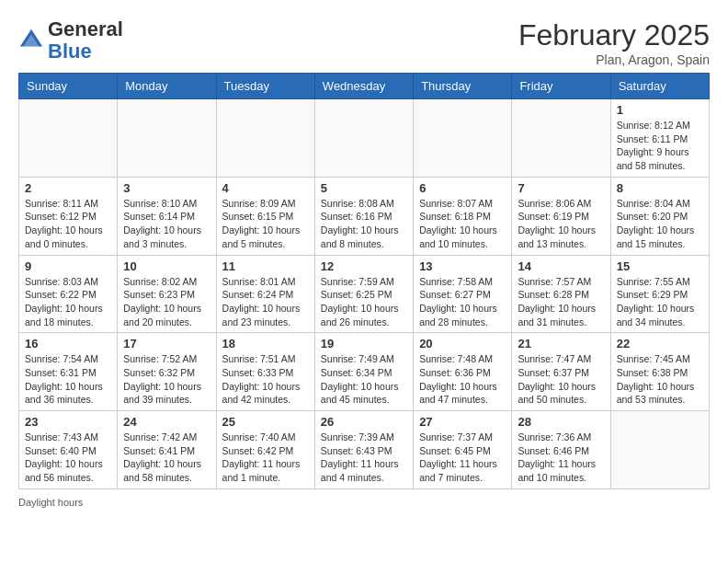 The width and height of the screenshot is (728, 563). Describe the element at coordinates (561, 451) in the screenshot. I see `calendar-day-28: 28Sunrise: 7:36 AM Sunset: 6:46 PM Dayli…` at that location.